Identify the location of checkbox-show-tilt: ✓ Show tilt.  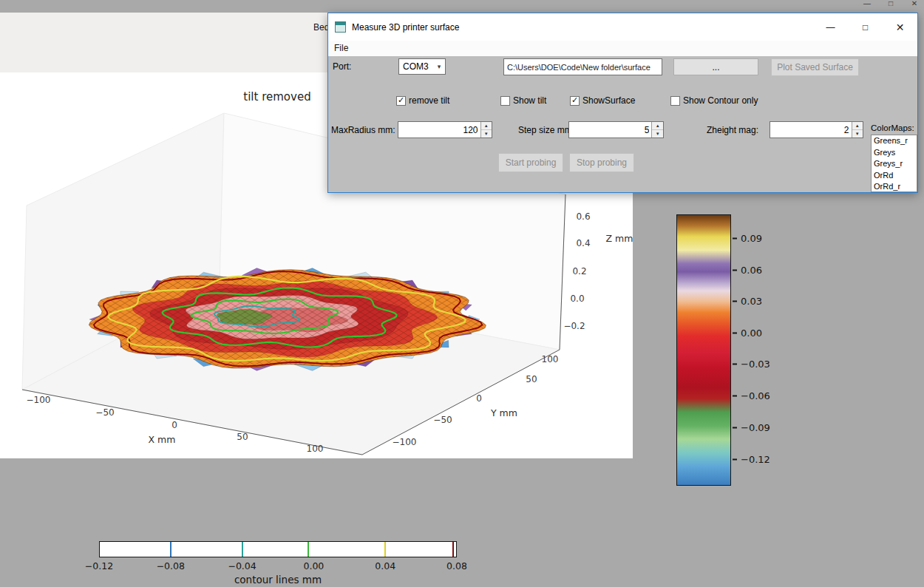
(523, 101).